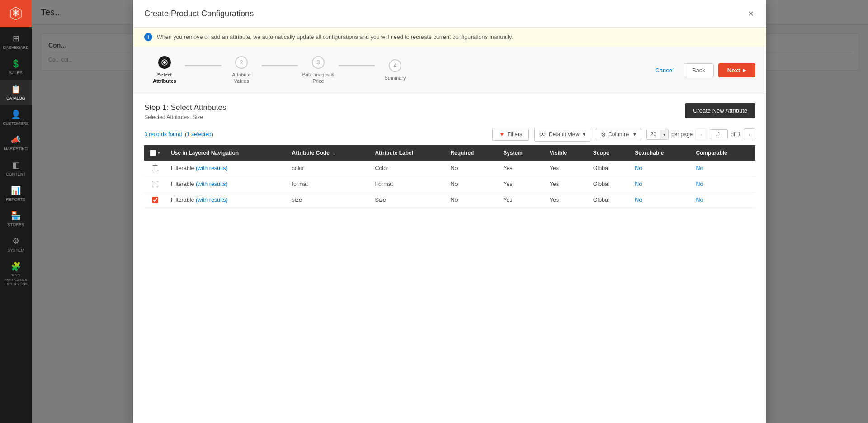 The height and width of the screenshot is (423, 868). Describe the element at coordinates (16, 219) in the screenshot. I see `sidebar-item-stores: 🏪 STORES` at that location.